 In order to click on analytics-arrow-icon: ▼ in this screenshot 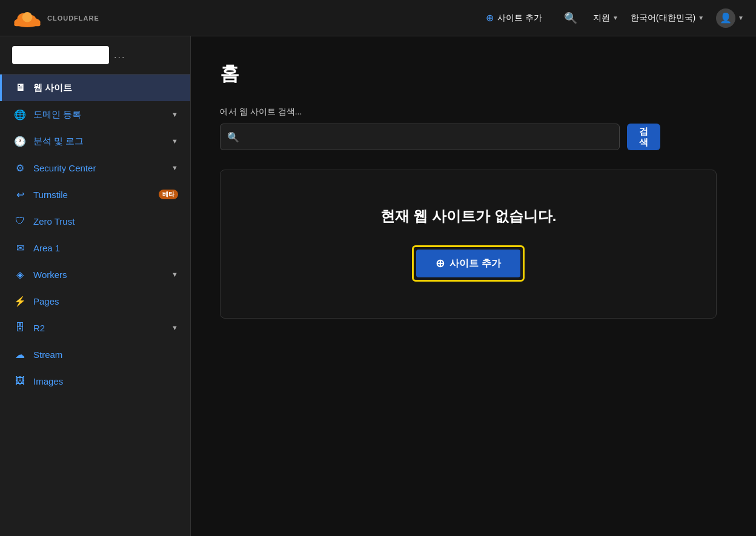, I will do `click(174, 141)`.